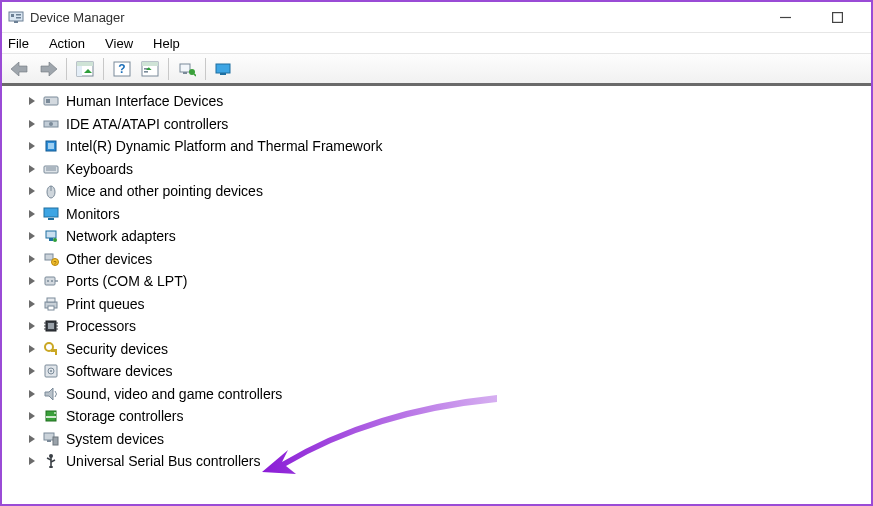 The height and width of the screenshot is (506, 873). Describe the element at coordinates (24, 44) in the screenshot. I see `menu-file: File` at that location.